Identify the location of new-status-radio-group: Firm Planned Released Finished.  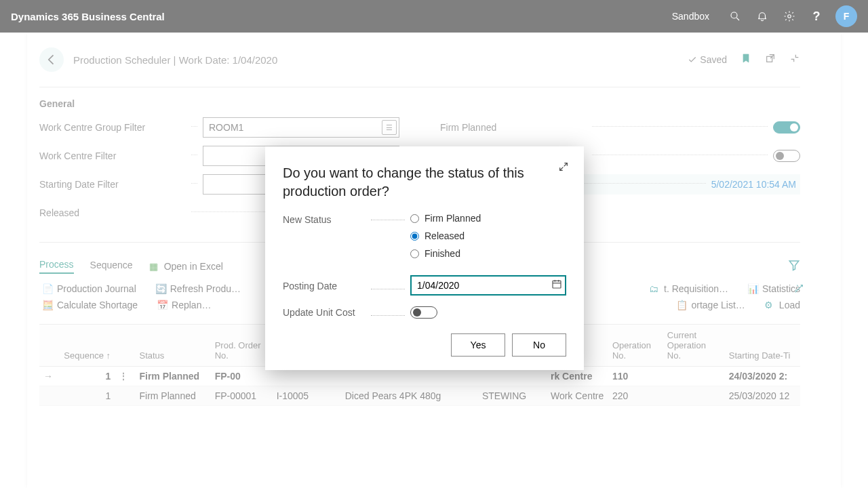
(488, 239).